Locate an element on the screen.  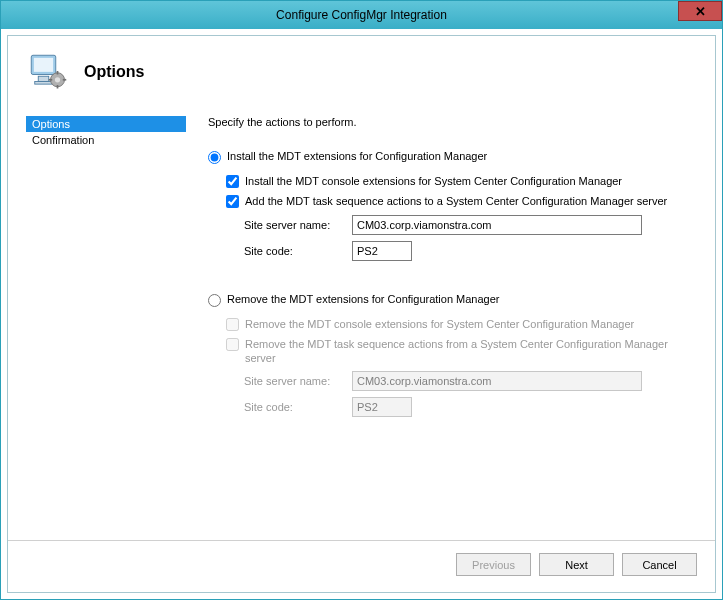
remove-task-checkbox is located at coordinates (232, 344).